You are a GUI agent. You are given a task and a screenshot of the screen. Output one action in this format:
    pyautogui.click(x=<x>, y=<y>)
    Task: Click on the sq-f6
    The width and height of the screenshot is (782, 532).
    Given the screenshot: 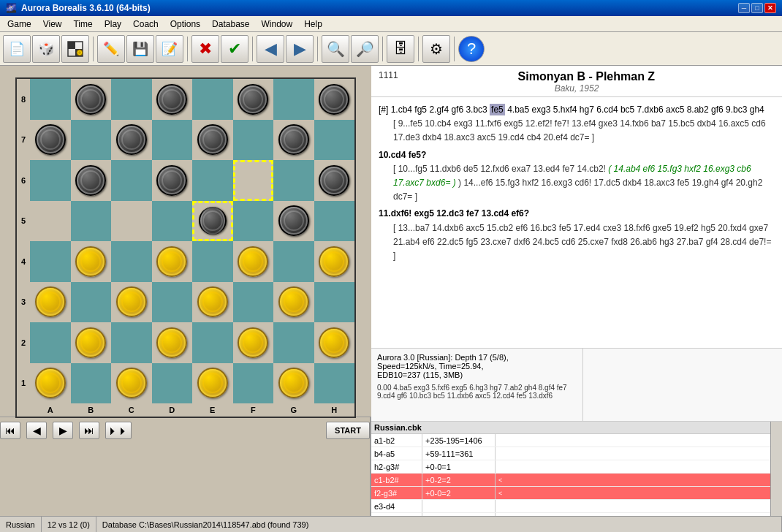 What is the action you would take?
    pyautogui.click(x=254, y=180)
    